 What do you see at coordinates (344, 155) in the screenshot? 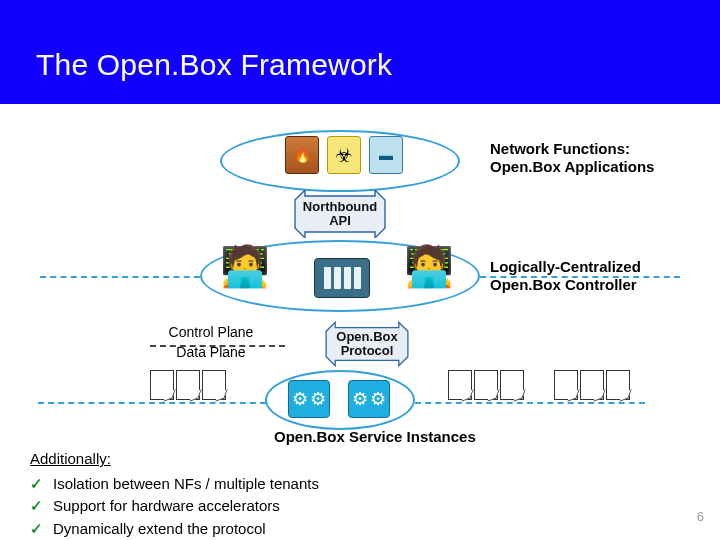
I see `network-function-icons` at bounding box center [344, 155].